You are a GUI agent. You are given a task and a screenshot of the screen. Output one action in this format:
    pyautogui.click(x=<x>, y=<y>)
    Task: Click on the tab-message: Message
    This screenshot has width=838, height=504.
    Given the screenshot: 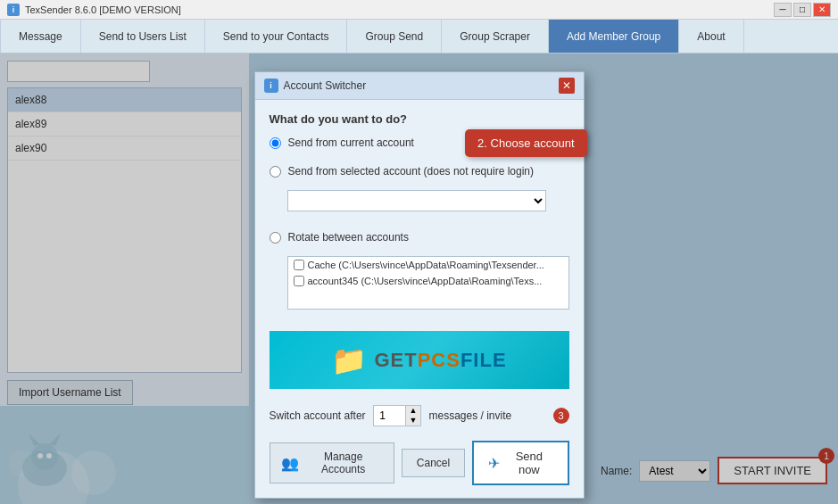 What is the action you would take?
    pyautogui.click(x=41, y=36)
    